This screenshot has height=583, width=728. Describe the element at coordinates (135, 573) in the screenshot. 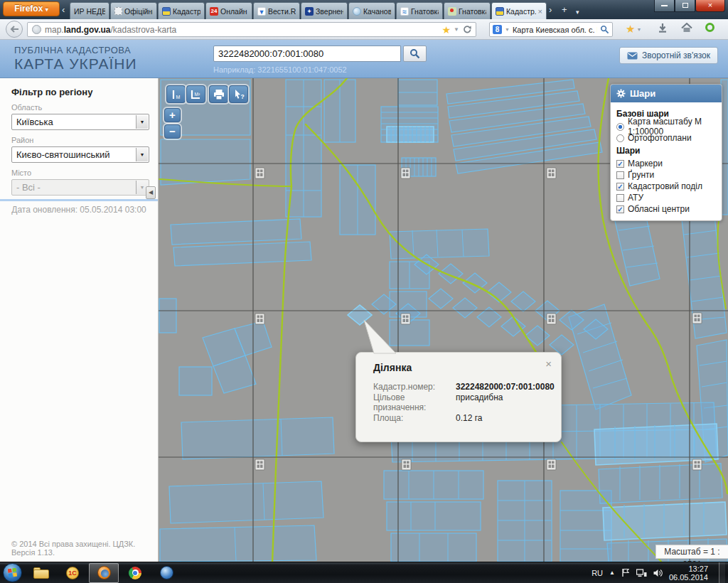

I see `chrome-icon` at that location.